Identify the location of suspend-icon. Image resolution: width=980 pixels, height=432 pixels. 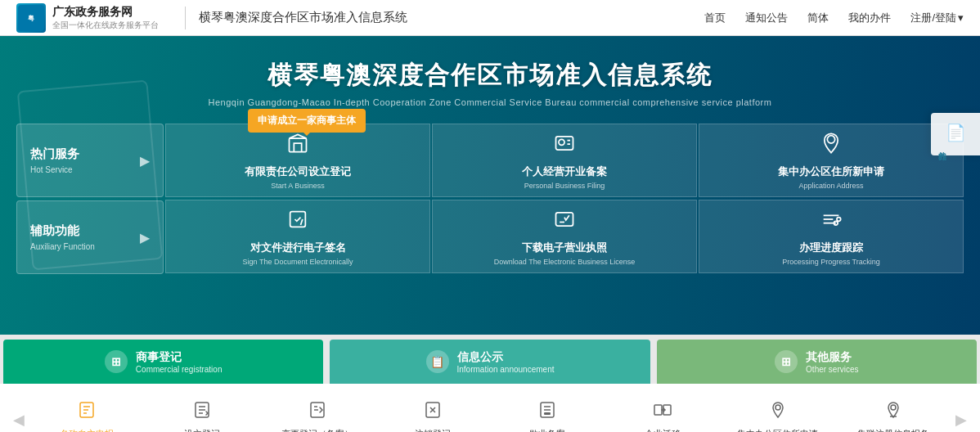
(547, 412).